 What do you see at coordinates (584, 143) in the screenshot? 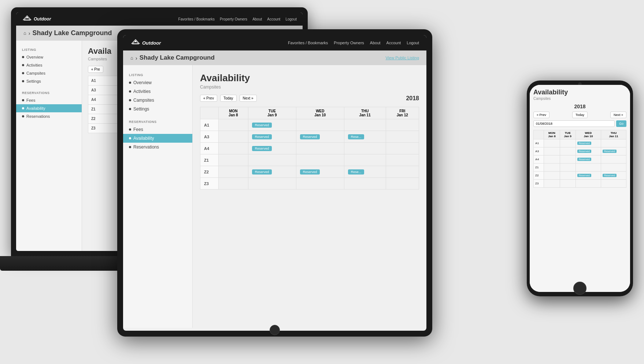
I see `phone-reserved-a1-wed: Reserved` at bounding box center [584, 143].